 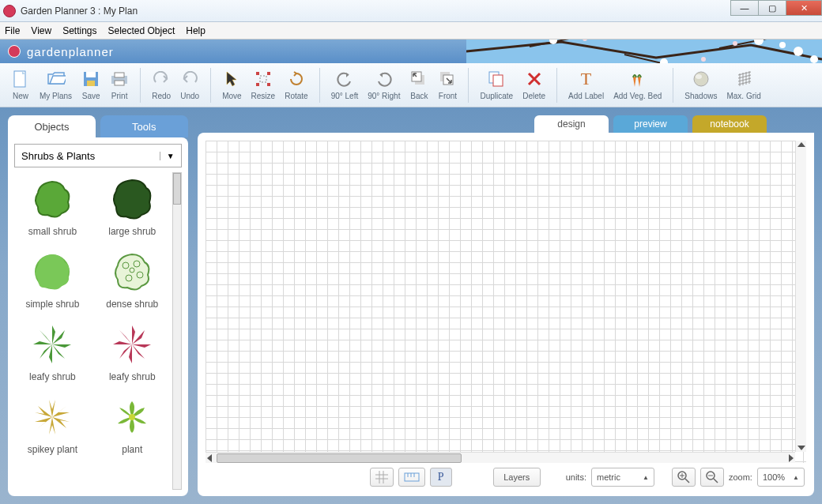 I want to click on units-label: units:, so click(x=576, y=477).